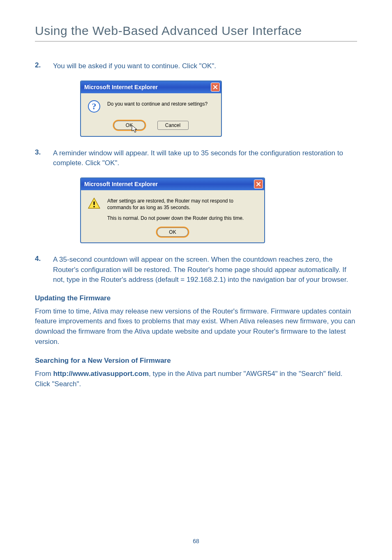 This screenshot has height=560, width=392. I want to click on dialog-restore-wait: Microsoft Internet Explorer After settin…, so click(219, 210).